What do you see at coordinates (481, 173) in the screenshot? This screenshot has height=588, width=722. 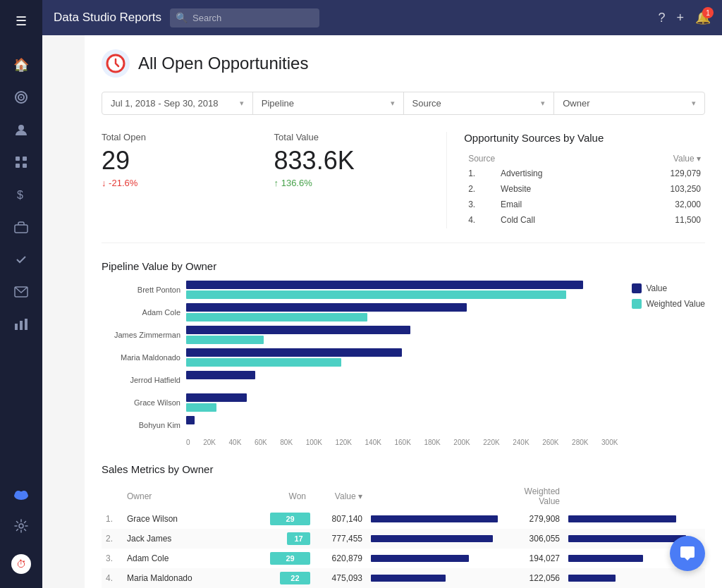 I see `source-rank: 1.` at bounding box center [481, 173].